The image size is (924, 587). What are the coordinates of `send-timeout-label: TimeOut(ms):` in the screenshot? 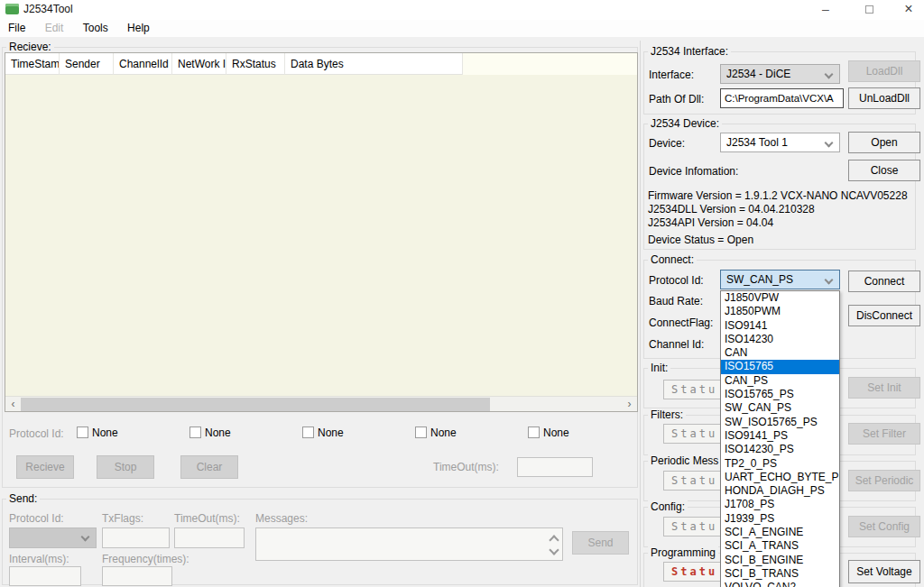 It's located at (208, 518).